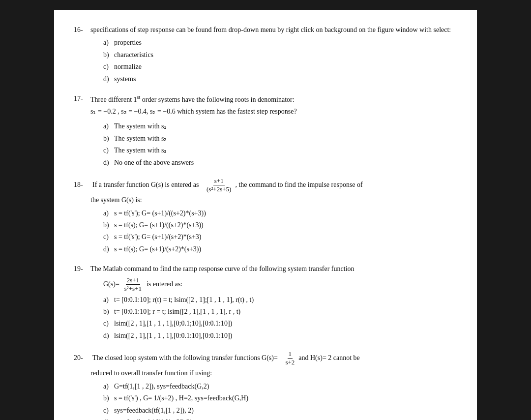 Image resolution: width=531 pixels, height=420 pixels. What do you see at coordinates (280, 324) in the screenshot?
I see `list-item: c) lsim([2 , 1],[1 , 1 , 1],[0;0.1;10],[…` at bounding box center [280, 324].